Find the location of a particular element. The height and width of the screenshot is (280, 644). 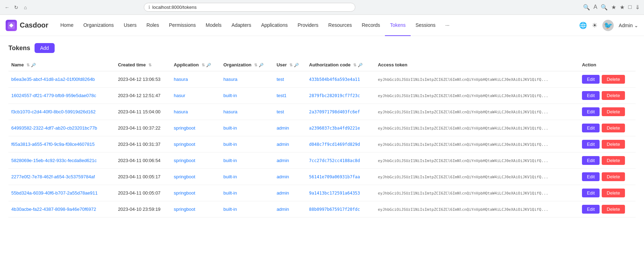

theme-icon: ☀ is located at coordinates (595, 25).